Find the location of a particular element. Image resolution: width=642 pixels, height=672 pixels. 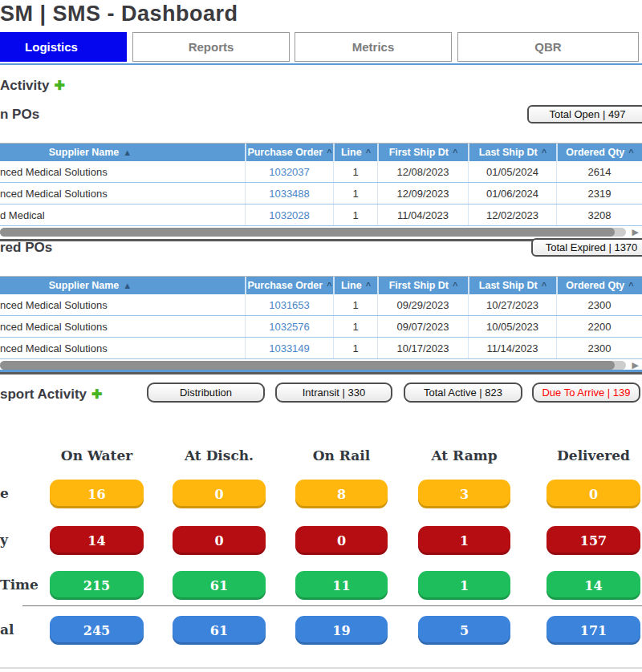

transport-button-distribution: Distribution is located at coordinates (205, 393).